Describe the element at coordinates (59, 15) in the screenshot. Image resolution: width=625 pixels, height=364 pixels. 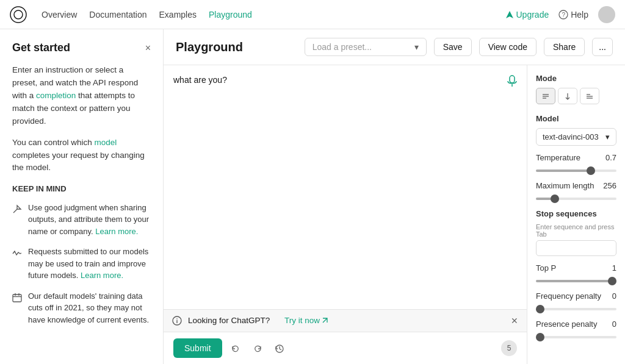
I see `nav-overview: Overview` at that location.